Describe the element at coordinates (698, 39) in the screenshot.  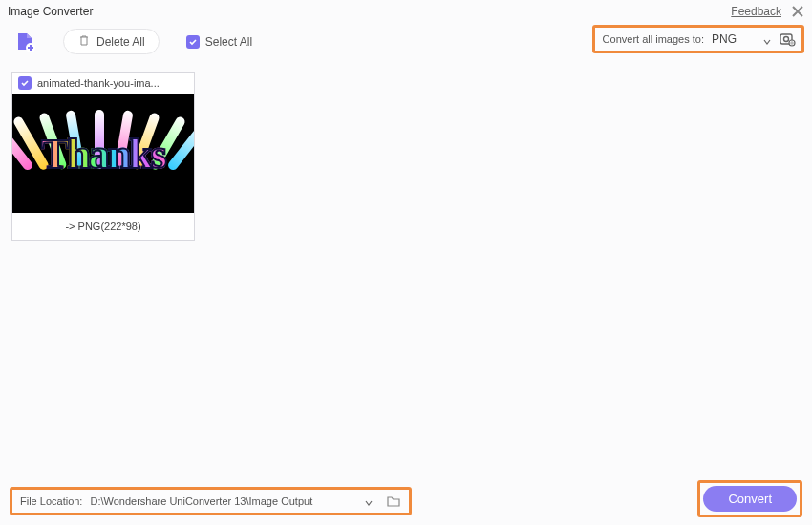
I see `convert-target-panel: Convert all images to: PNG` at that location.